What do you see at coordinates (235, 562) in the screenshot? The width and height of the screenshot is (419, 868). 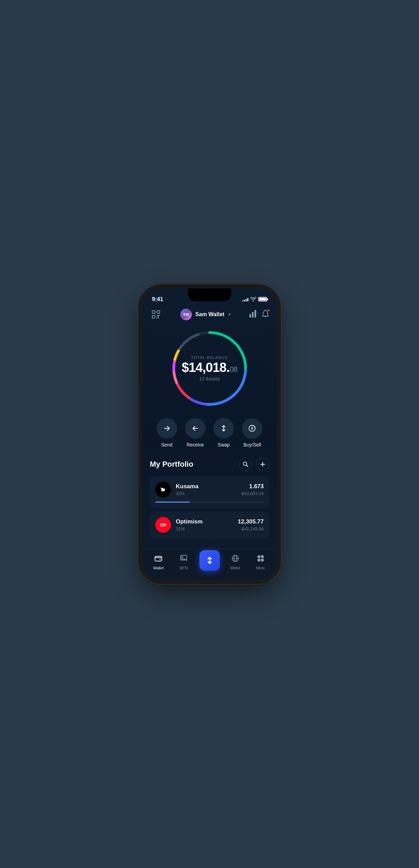 I see `nav-web3: Web3` at bounding box center [235, 562].